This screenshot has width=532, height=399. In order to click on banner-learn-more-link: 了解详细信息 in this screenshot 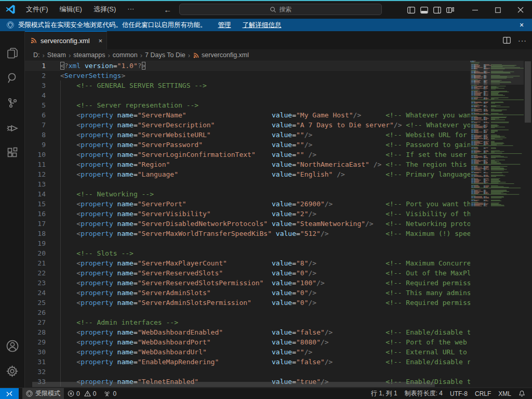, I will do `click(262, 25)`.